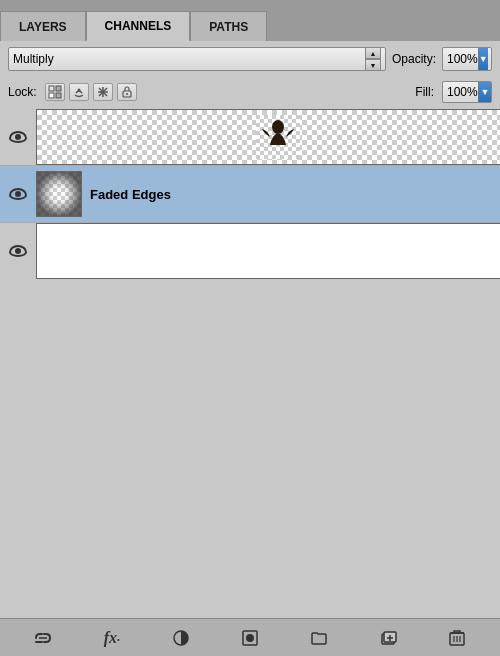  Describe the element at coordinates (319, 638) in the screenshot. I see `new-group-btn` at that location.